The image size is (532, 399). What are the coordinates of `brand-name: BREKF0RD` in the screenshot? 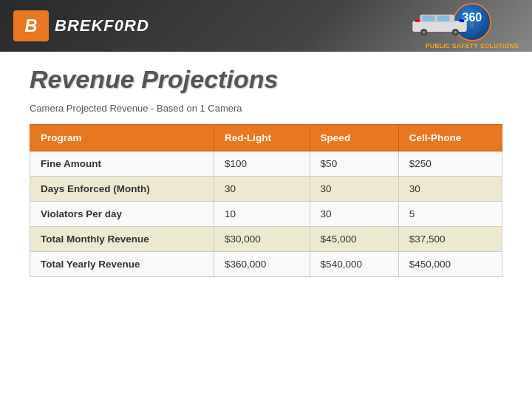 It's located at (102, 26).